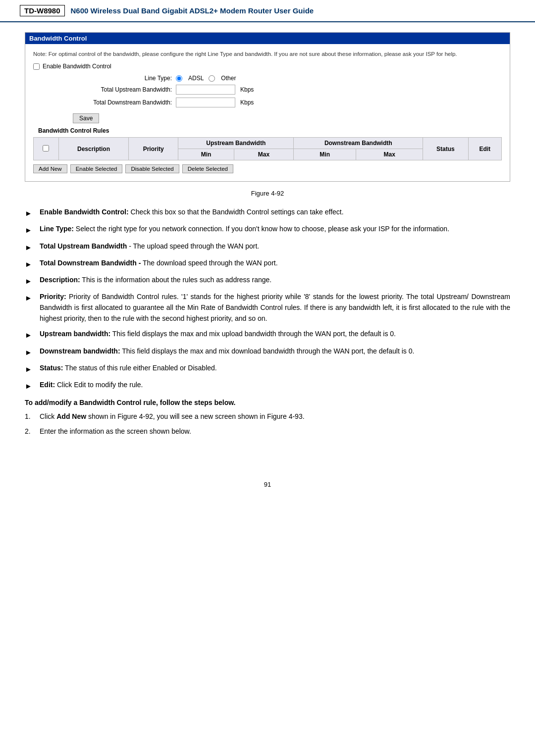 Image resolution: width=535 pixels, height=756 pixels. I want to click on bullet-text-9: Edit: Click Edit to modify the rule., so click(275, 385).